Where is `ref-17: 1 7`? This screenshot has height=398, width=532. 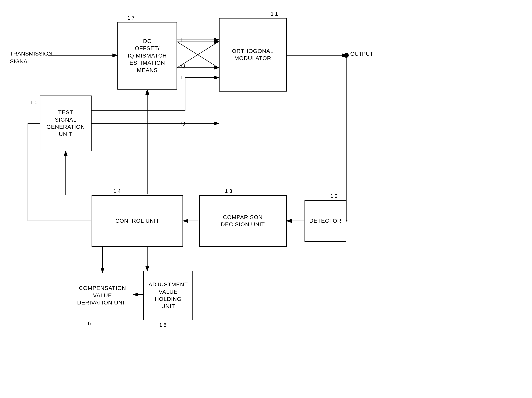
ref-17: 1 7 is located at coordinates (131, 18).